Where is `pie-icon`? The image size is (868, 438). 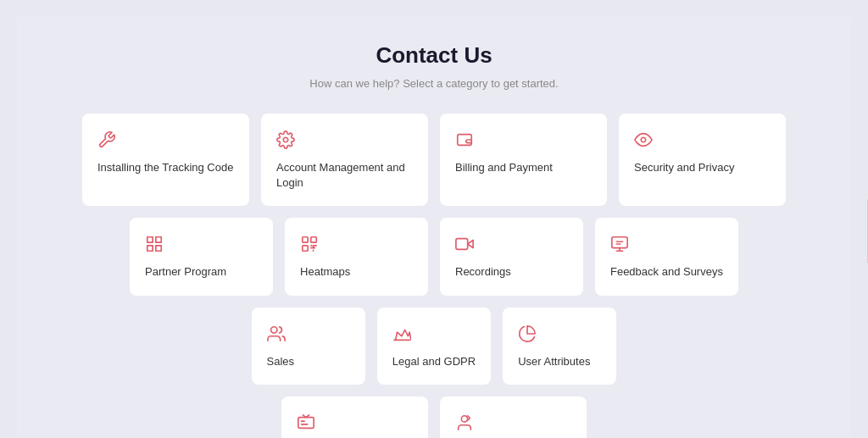
pie-icon is located at coordinates (527, 335).